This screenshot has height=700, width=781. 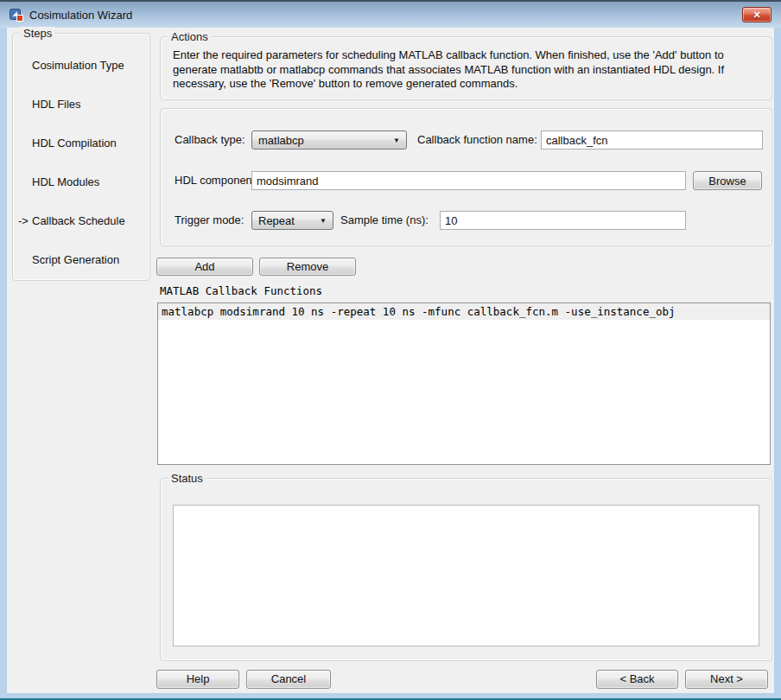 I want to click on trigger-mode-dropdown: Repeat ▼, so click(x=292, y=220).